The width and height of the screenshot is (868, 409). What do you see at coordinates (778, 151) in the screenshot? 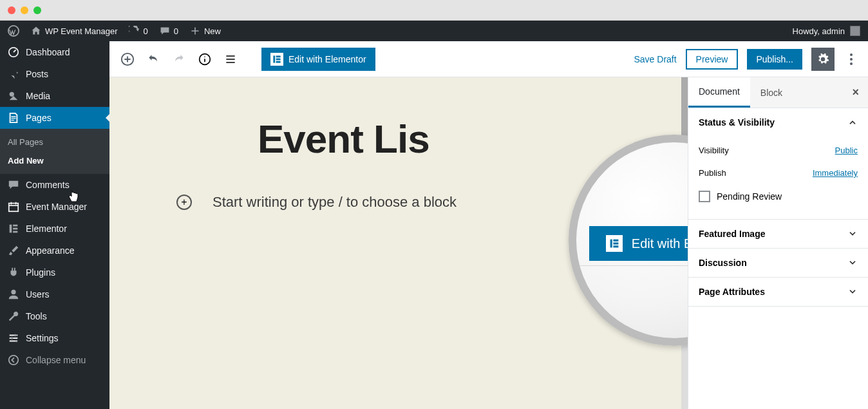
I see `visibility-row: Visibility Public` at bounding box center [778, 151].